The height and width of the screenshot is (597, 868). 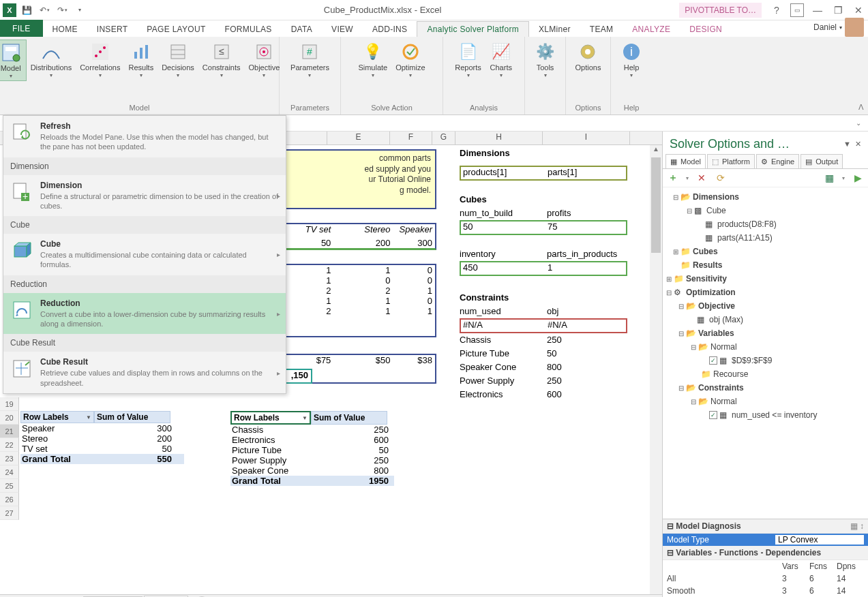 What do you see at coordinates (858, 123) in the screenshot?
I see `expand-formula-bar: ⌄` at bounding box center [858, 123].